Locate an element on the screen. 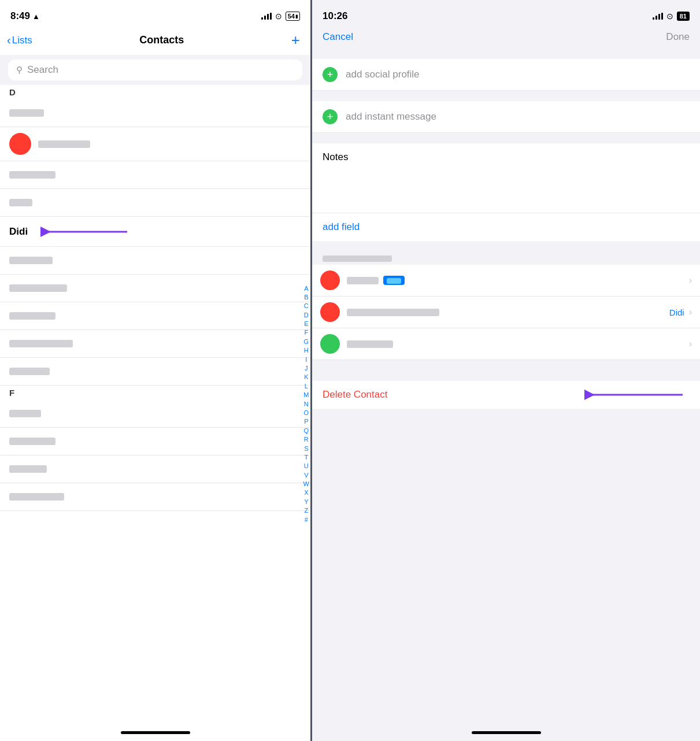 The height and width of the screenshot is (741, 700). instant-message-label: add instant message is located at coordinates (391, 117).